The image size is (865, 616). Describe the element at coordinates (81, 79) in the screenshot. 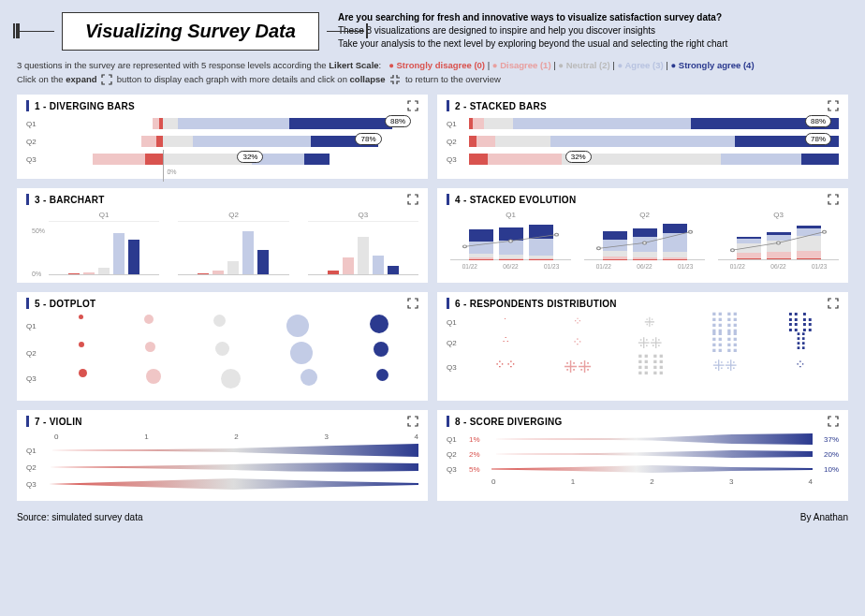

I see `expand-label: expand` at that location.